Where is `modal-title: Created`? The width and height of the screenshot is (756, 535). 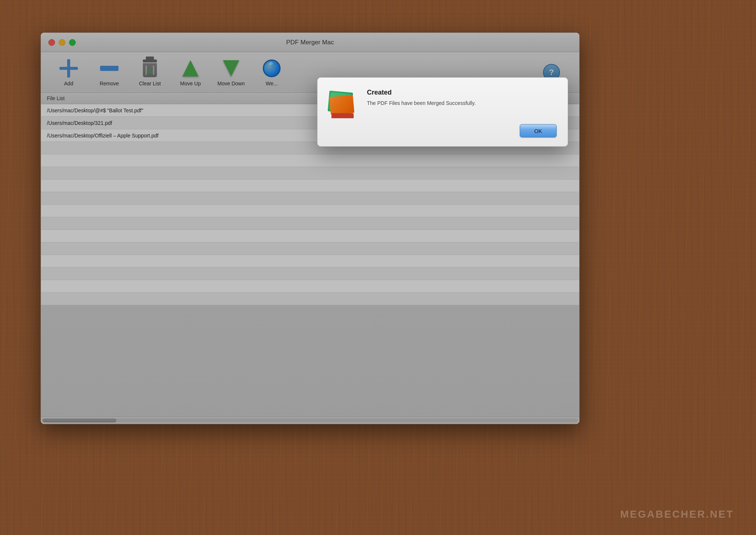
modal-title: Created is located at coordinates (462, 92).